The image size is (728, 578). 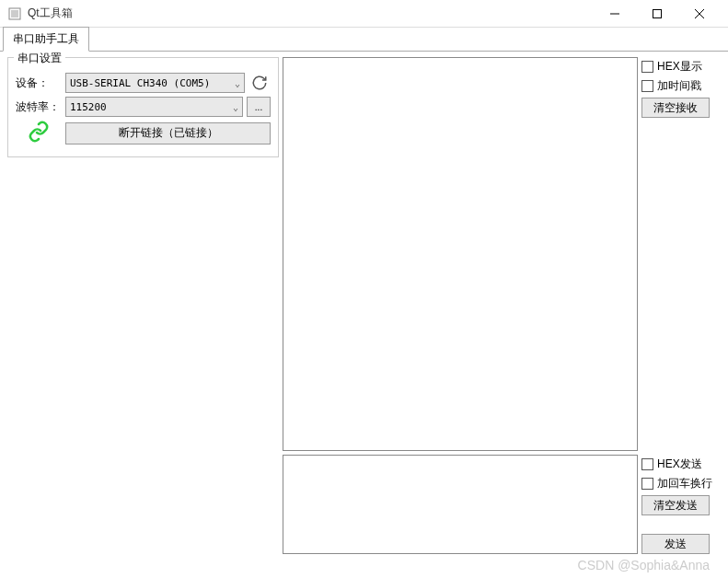 What do you see at coordinates (140, 83) in the screenshot?
I see `device-value: USB-SERIAL CH340 (COM5)` at bounding box center [140, 83].